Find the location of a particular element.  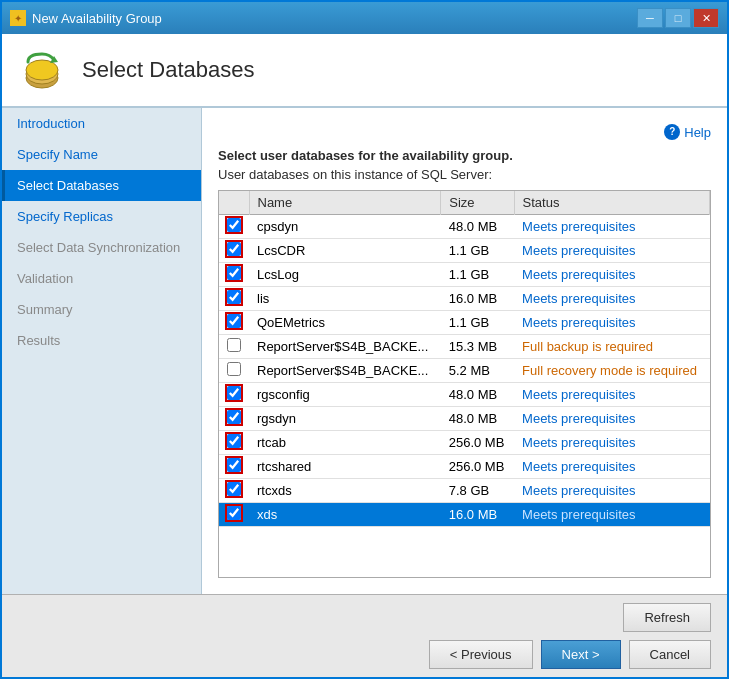

db-size: 1.1 GB is located at coordinates (478, 251).